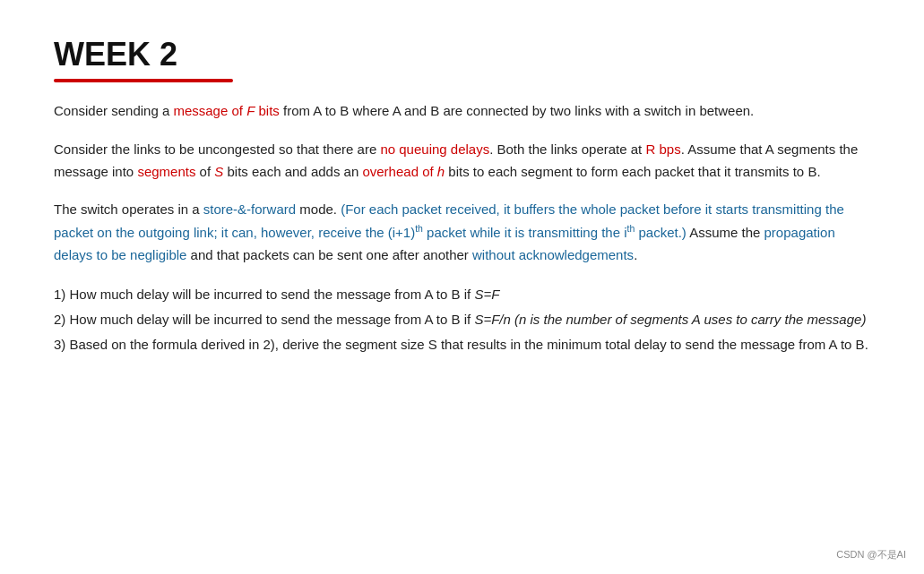 The image size is (924, 574). I want to click on question-1: 1) How much delay will be incurred to se…, so click(462, 295).